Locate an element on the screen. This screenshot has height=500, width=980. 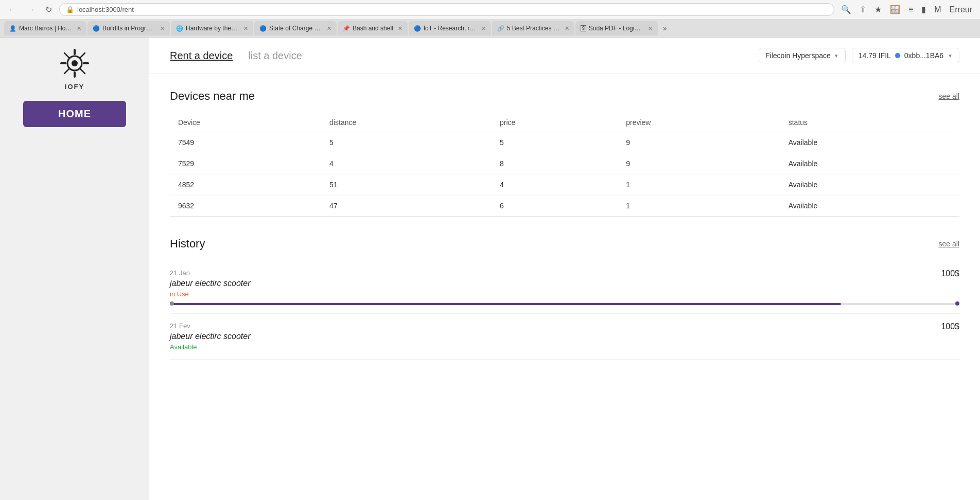
wallet-button: 14.79 IFIL 0xbb...1BA6 ▼ is located at coordinates (906, 56).